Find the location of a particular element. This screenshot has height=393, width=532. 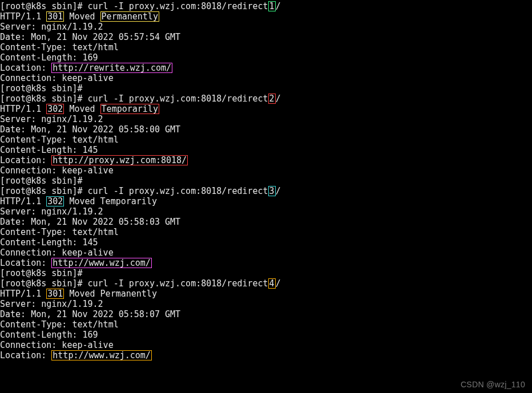

redirect-digit: 3 is located at coordinates (272, 191).